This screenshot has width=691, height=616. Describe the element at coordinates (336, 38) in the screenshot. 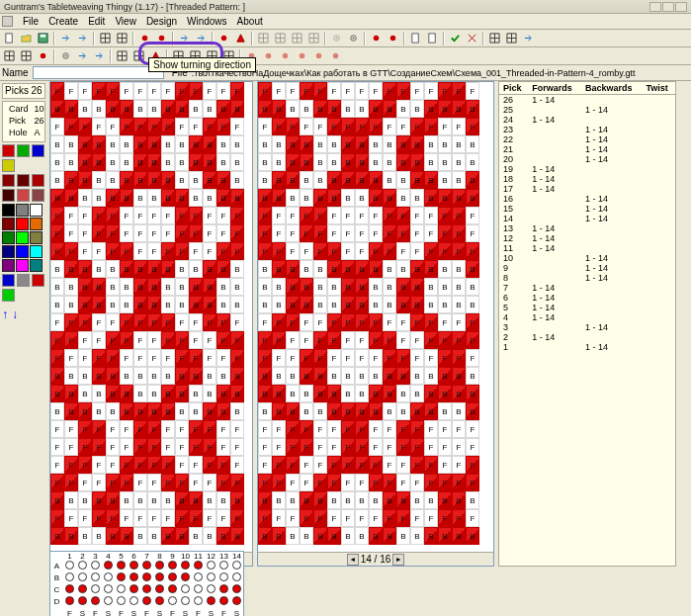

I see `rotate-icon` at that location.